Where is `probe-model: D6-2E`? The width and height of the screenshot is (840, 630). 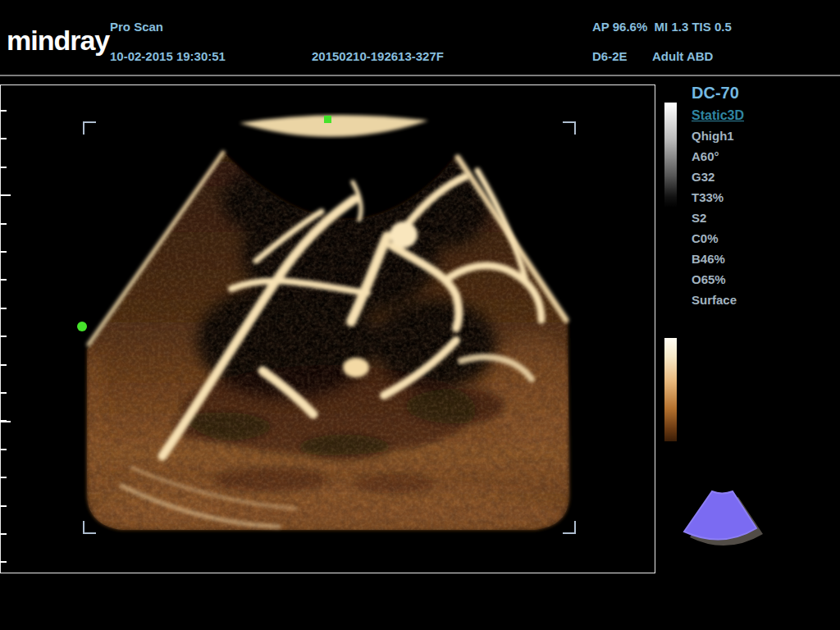
probe-model: D6-2E is located at coordinates (610, 56).